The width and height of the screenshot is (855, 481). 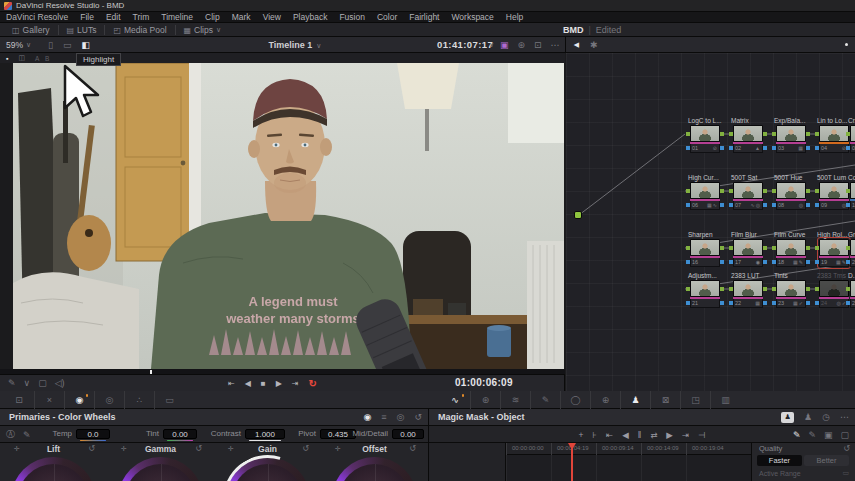 I want to click on menu-fairlight: Fairlight, so click(x=424, y=18).